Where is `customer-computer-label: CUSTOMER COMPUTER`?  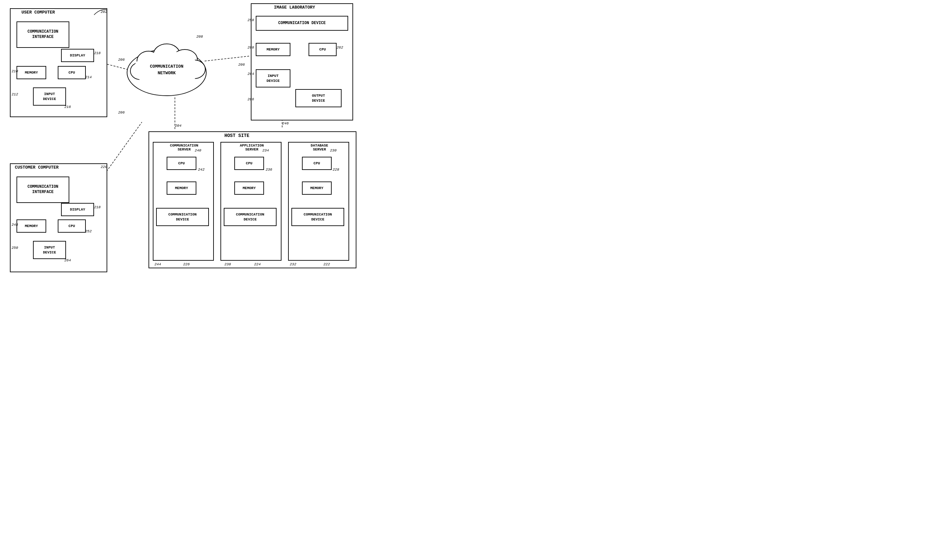
customer-computer-label: CUSTOMER COMPUTER is located at coordinates (37, 168).